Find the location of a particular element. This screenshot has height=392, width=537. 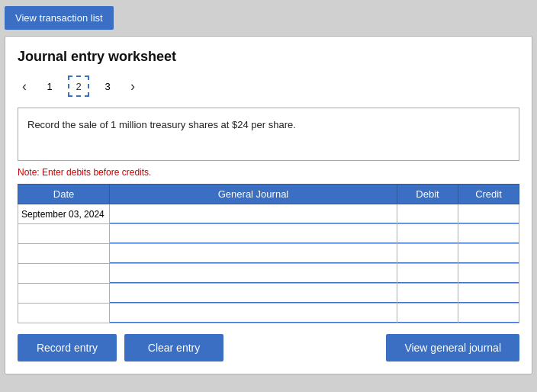

clear-entry-button: Clear entry is located at coordinates (174, 348).